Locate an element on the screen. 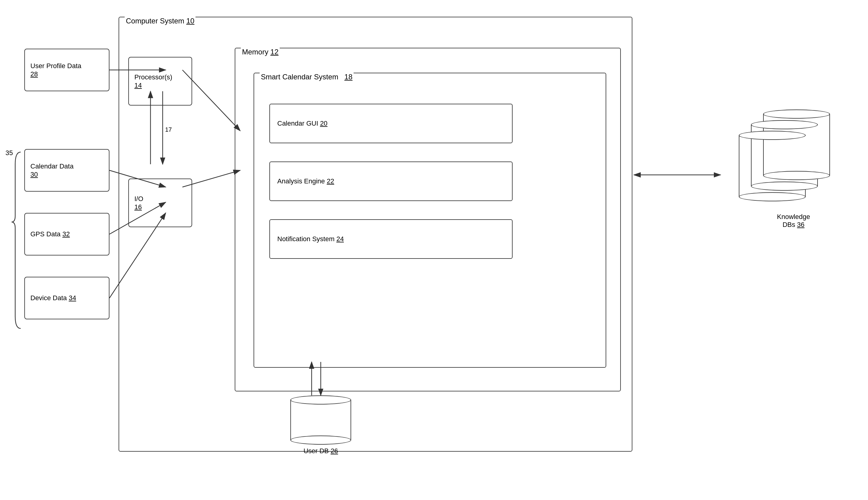  io-number: 16 is located at coordinates (138, 207).